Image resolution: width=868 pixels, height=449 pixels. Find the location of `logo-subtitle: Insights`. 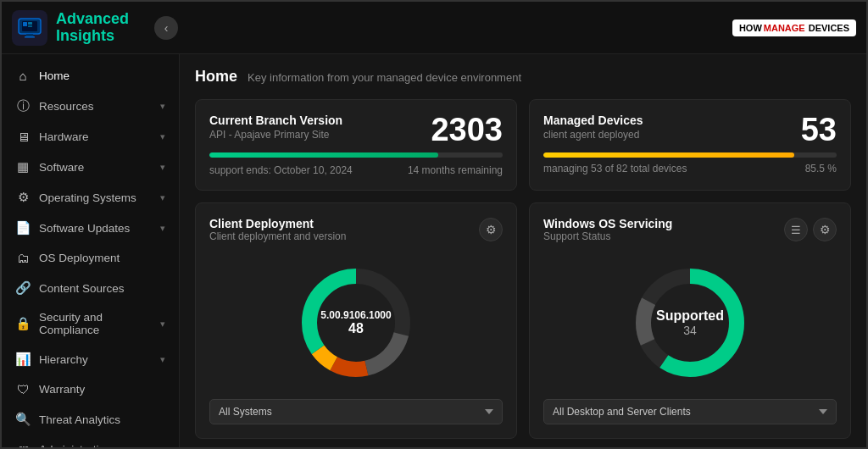

logo-subtitle: Insights is located at coordinates (92, 36).